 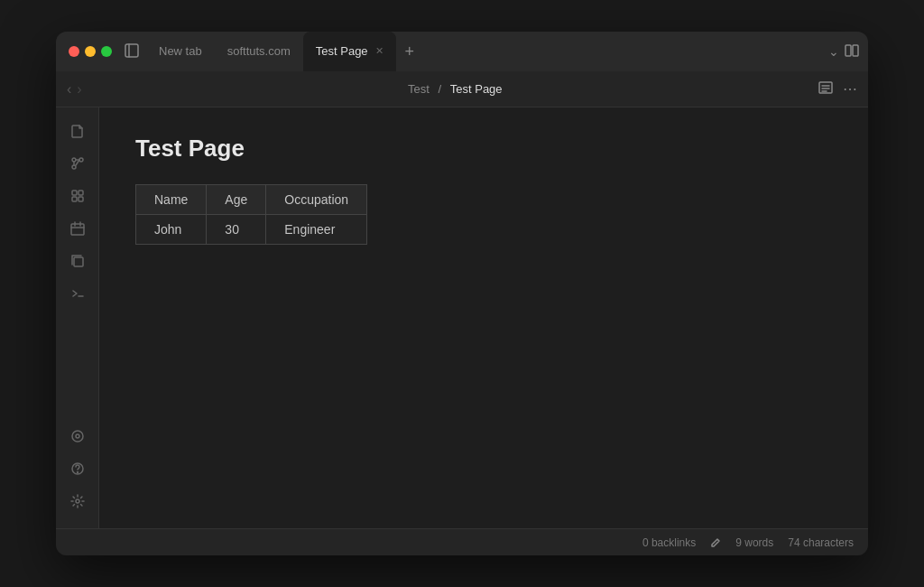 What do you see at coordinates (78, 318) in the screenshot?
I see `left-sidebar` at bounding box center [78, 318].